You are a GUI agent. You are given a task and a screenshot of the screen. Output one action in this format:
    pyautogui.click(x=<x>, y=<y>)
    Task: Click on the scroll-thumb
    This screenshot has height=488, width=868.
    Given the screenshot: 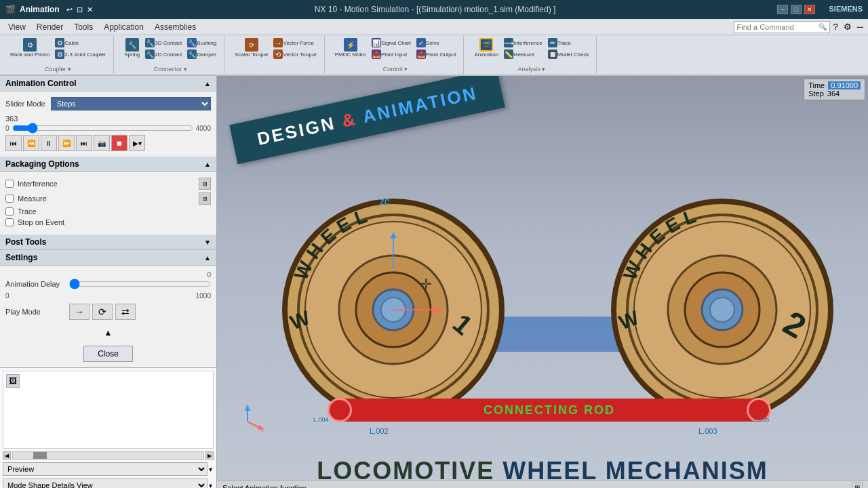 What is the action you would take?
    pyautogui.click(x=40, y=455)
    